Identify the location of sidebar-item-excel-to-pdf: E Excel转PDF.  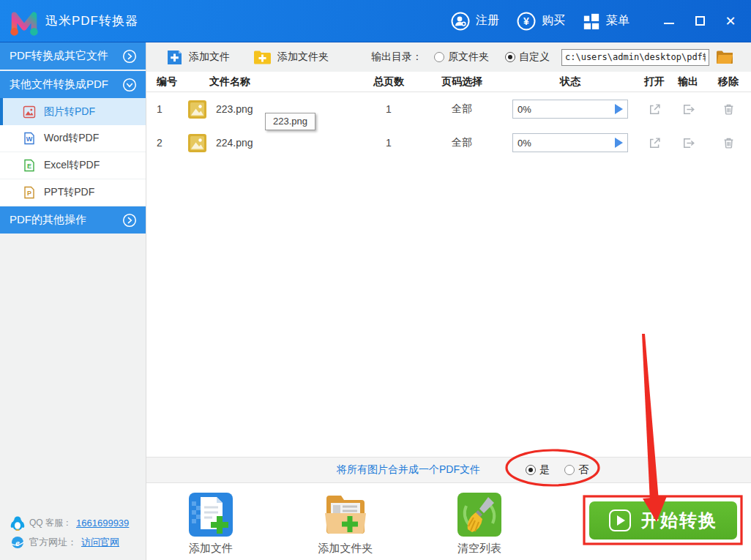
(73, 165).